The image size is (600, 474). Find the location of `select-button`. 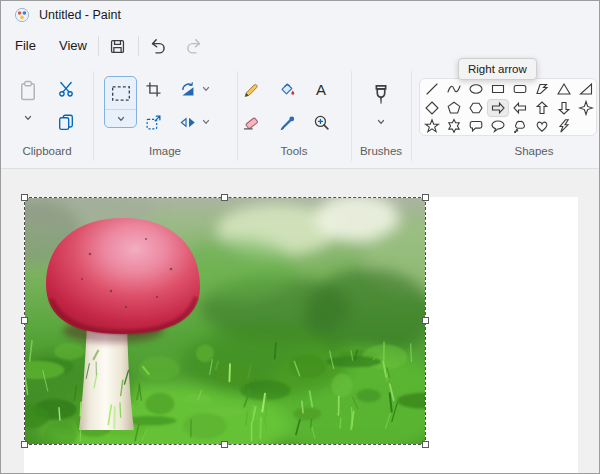

select-button is located at coordinates (120, 102).